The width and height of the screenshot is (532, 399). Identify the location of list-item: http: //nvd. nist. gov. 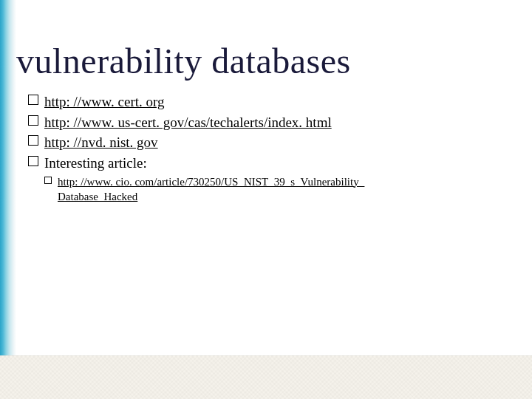
(273, 143).